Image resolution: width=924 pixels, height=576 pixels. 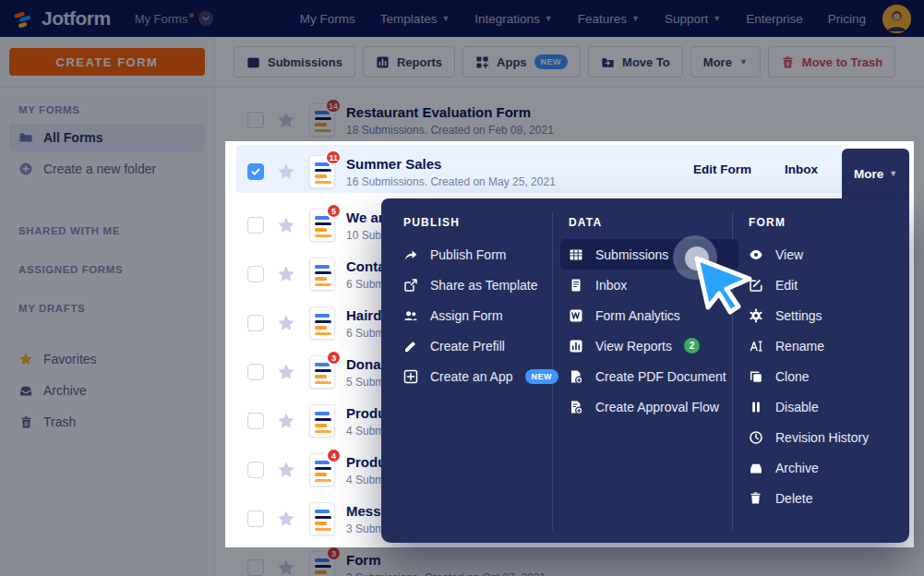 What do you see at coordinates (576, 377) in the screenshot?
I see `doc-plus-icon` at bounding box center [576, 377].